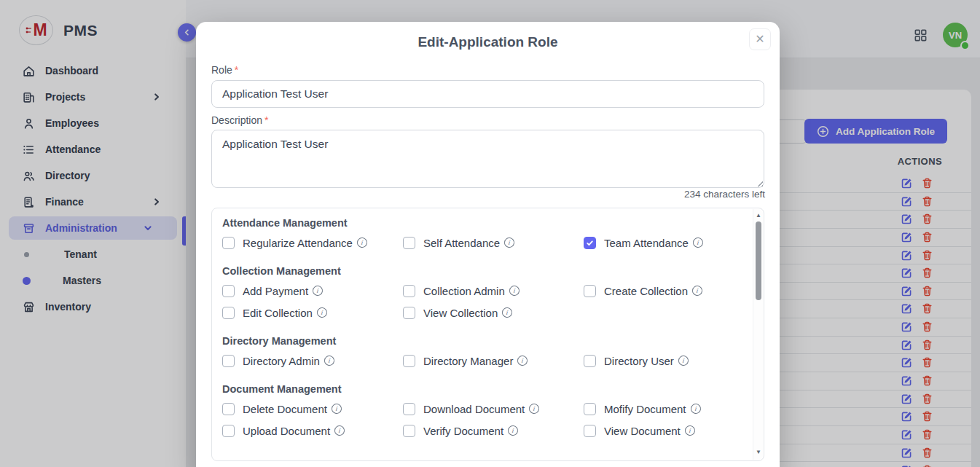 This screenshot has height=467, width=980. What do you see at coordinates (275, 291) in the screenshot?
I see `permission-label: Add Payment` at bounding box center [275, 291].